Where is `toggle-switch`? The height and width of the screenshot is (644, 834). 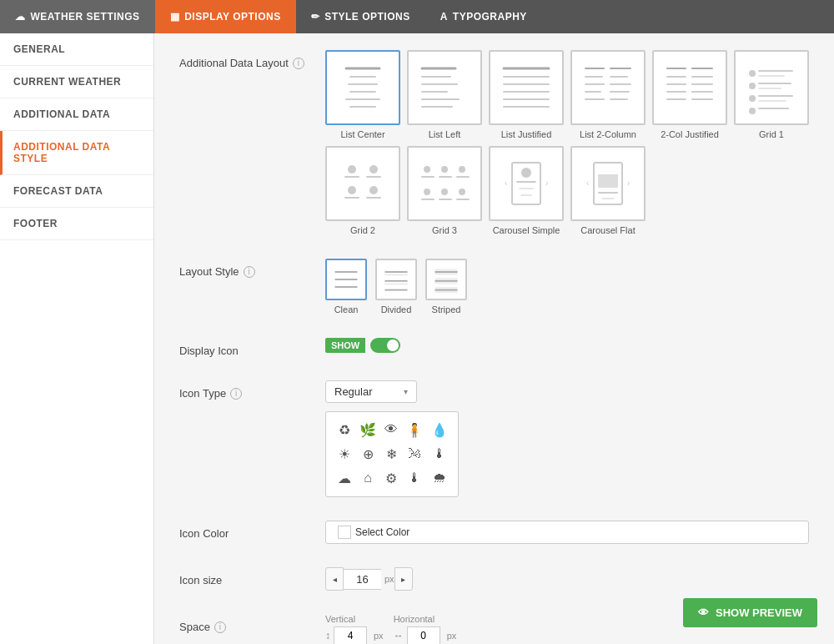
toggle-switch is located at coordinates (385, 345).